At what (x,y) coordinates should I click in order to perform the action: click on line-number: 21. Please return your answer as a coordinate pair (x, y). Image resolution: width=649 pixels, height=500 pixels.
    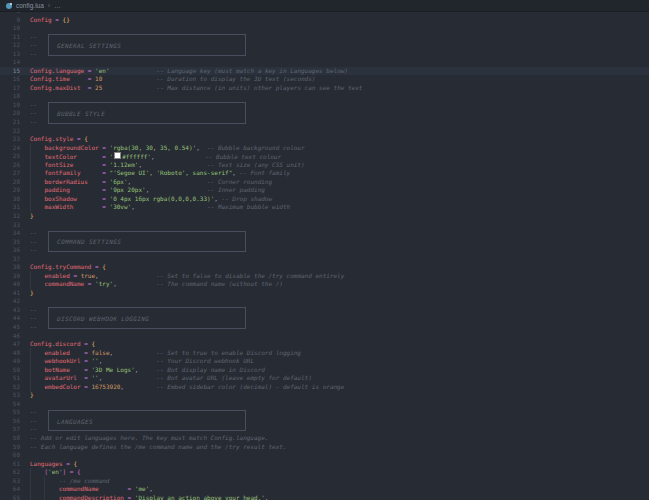
    Looking at the image, I should click on (10, 122).